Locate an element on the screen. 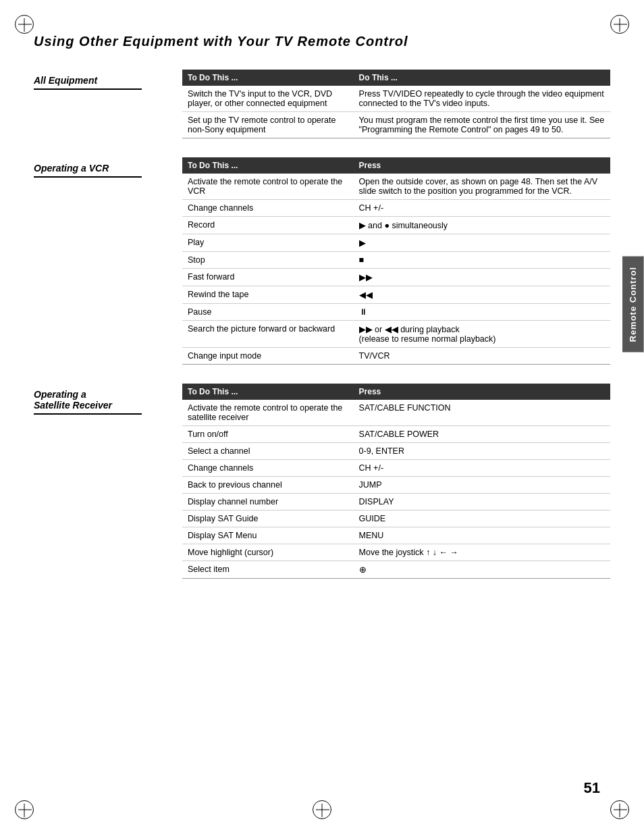  table-cell-col1: Rewind the tape is located at coordinates (268, 295).